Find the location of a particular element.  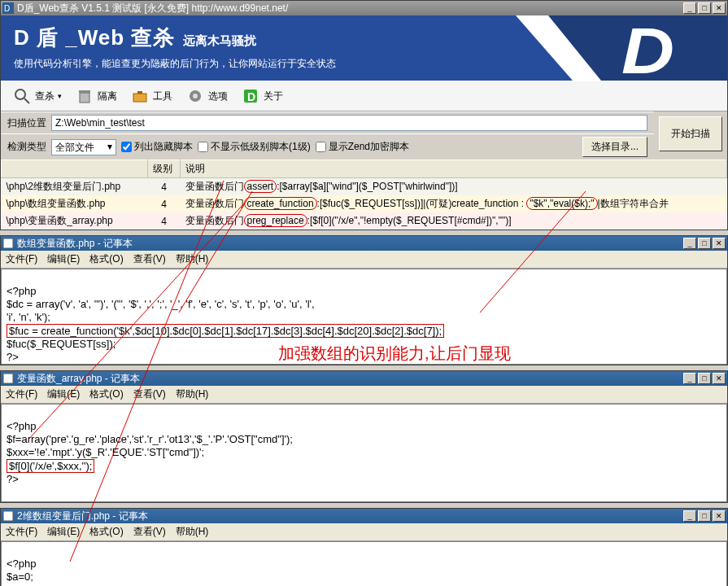

tool-scan-label: 查杀 is located at coordinates (45, 96).